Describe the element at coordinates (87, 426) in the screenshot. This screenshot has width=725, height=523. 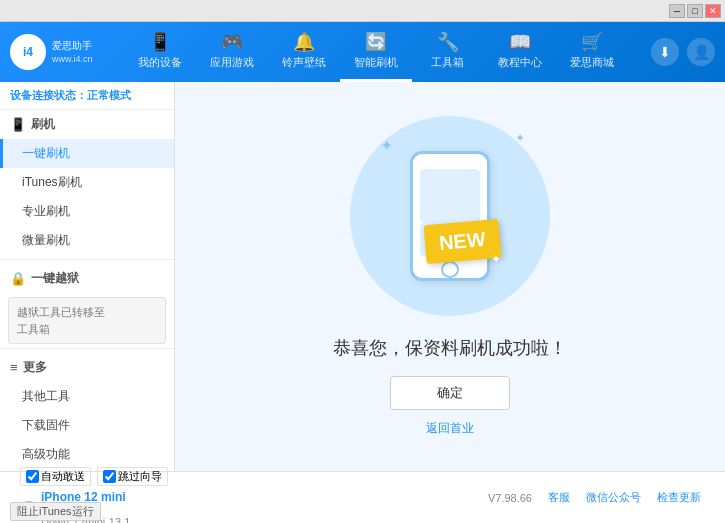
I see `sidebar-item-download-firmware: 下载固件` at that location.